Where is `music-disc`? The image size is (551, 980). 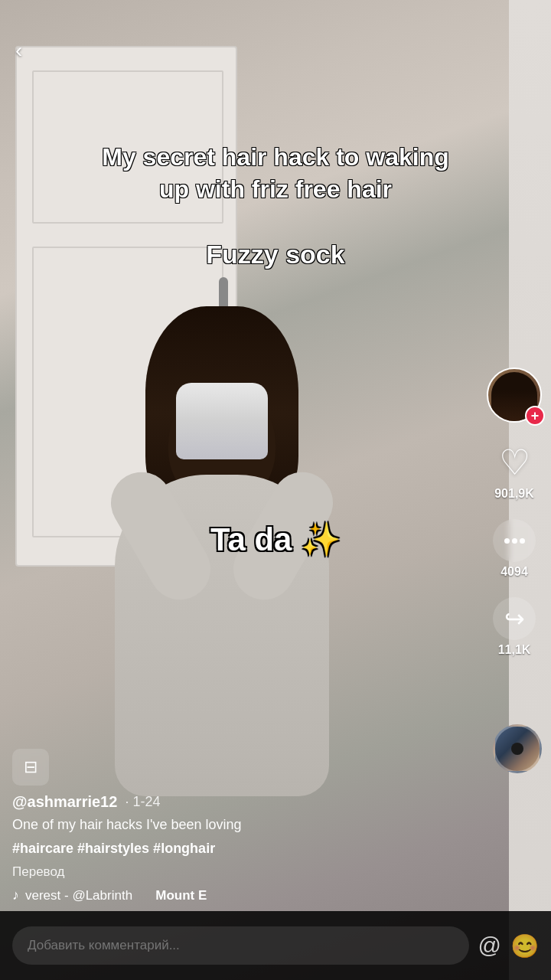 music-disc is located at coordinates (517, 749).